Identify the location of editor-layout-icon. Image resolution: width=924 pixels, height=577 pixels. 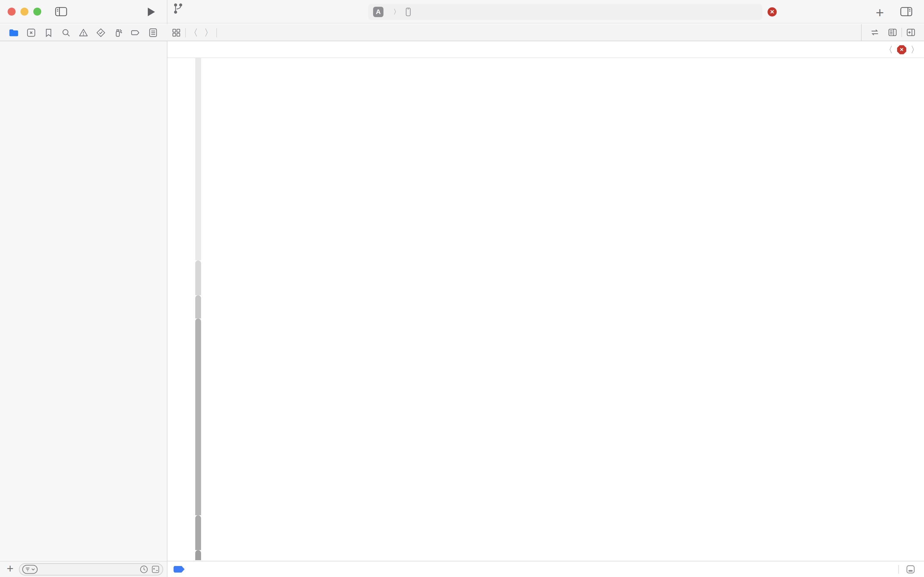
(893, 32).